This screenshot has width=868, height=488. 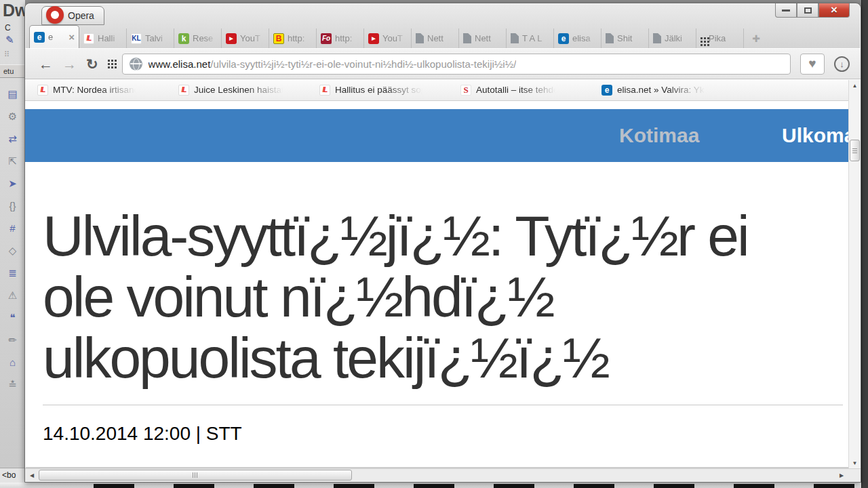 What do you see at coordinates (240, 90) in the screenshot?
I see `bookmark-item: ILJuice Leskinen haistatt` at bounding box center [240, 90].